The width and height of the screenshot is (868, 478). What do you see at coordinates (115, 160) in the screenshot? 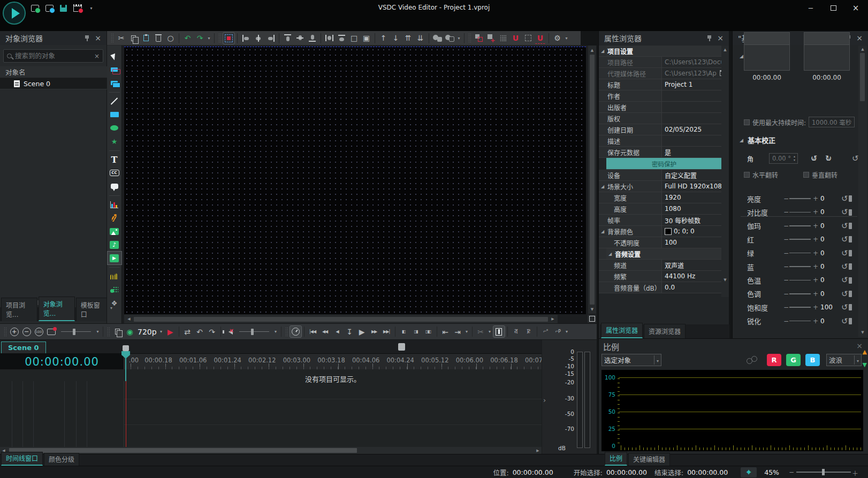
I see `text-tool: T` at bounding box center [115, 160].